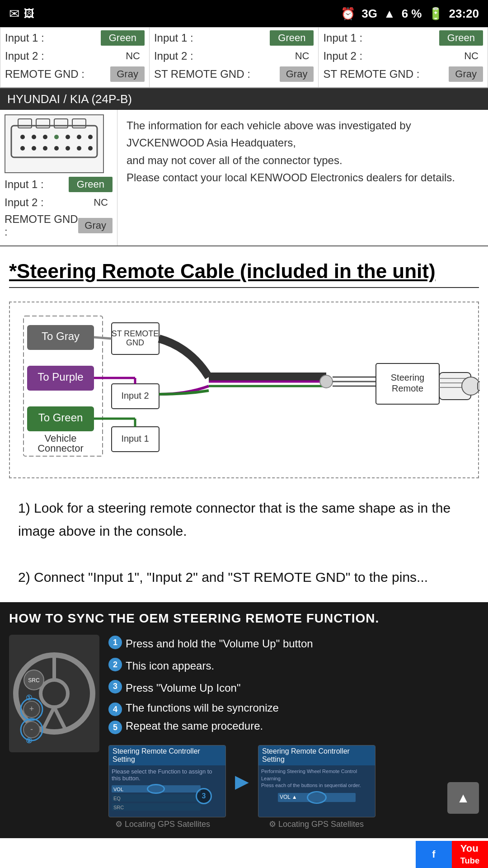 This screenshot has height=868, width=488. What do you see at coordinates (24, 203) in the screenshot?
I see `hyundai-input2-label: Input 2 :` at bounding box center [24, 203].